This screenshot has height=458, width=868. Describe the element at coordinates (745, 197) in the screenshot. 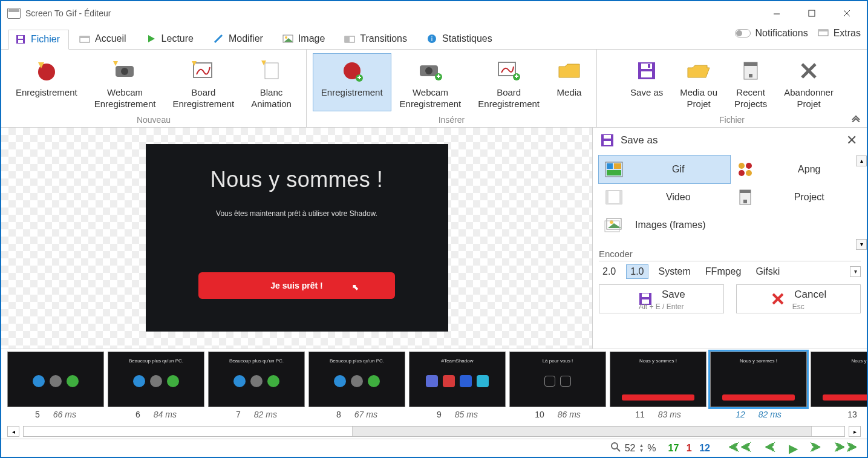

I see `project-icon` at that location.